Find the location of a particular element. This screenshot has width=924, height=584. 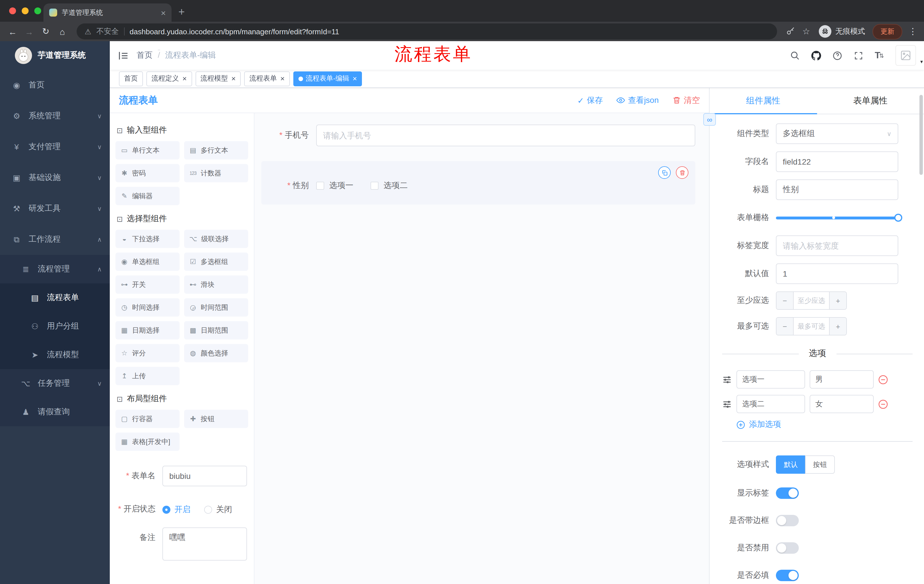

tab-component-props: 组件属性 is located at coordinates (763, 101).